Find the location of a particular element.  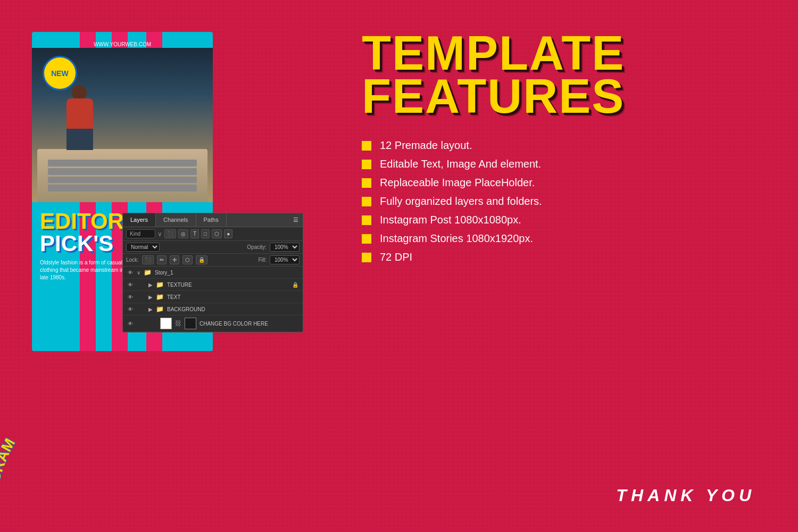

feature-item-4: Fully organized layers and folders. is located at coordinates (559, 201).